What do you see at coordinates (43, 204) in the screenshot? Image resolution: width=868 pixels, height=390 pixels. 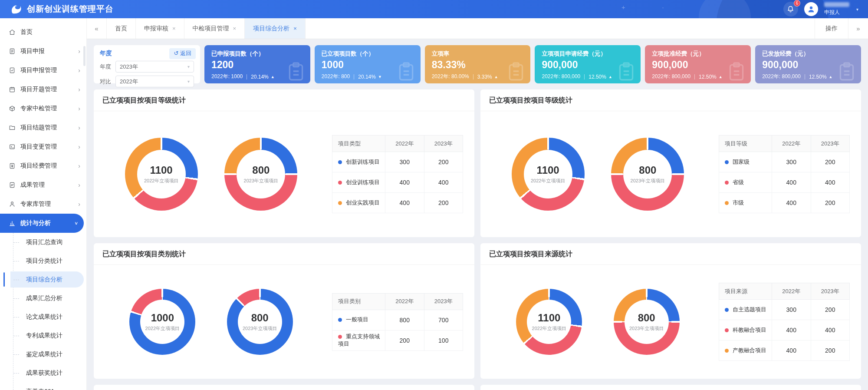 I see `sidebar-item: 专家库管理 ›` at bounding box center [43, 204].